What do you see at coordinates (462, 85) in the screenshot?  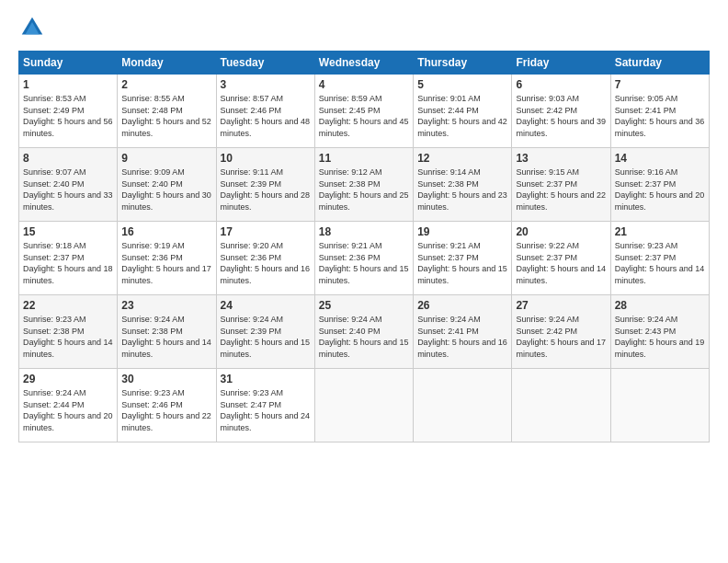 I see `day-number: 5` at bounding box center [462, 85].